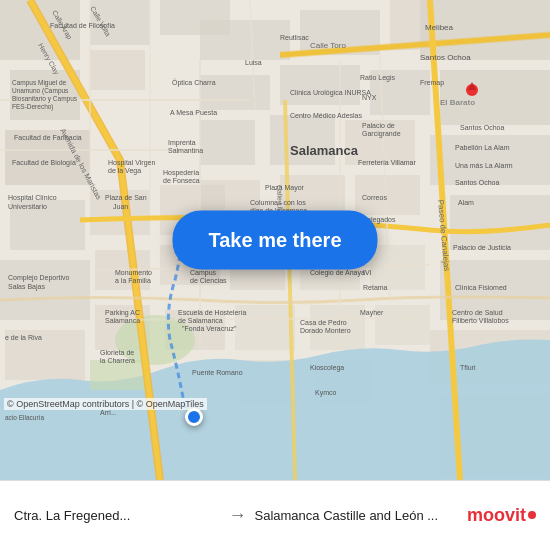 The image size is (550, 550). What do you see at coordinates (122, 313) in the screenshot?
I see `svg-text: Parking AC` at bounding box center [122, 313].